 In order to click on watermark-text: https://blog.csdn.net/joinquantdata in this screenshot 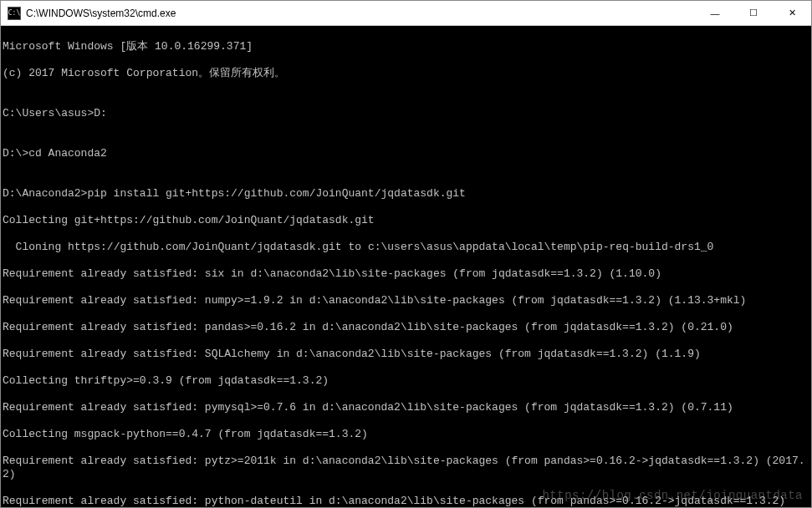, I will do `click(672, 495)`.